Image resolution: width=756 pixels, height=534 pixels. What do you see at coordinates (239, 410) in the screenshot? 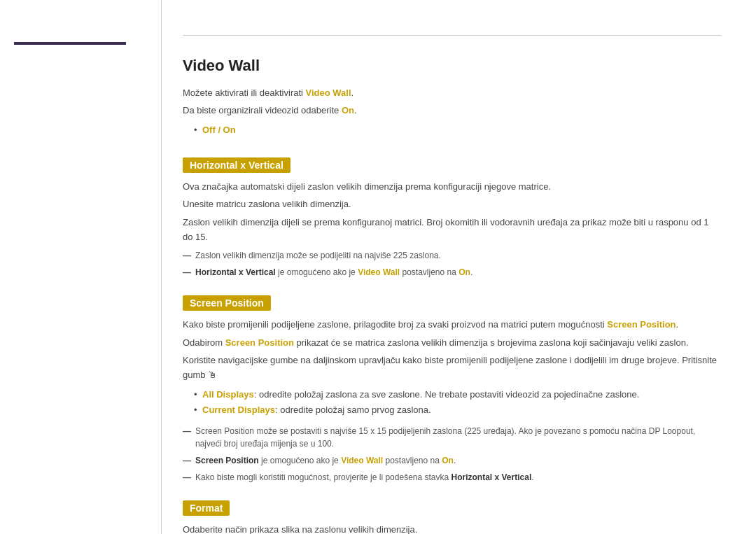
I see `section2-bullet2-highlight: Current Displays` at bounding box center [239, 410].